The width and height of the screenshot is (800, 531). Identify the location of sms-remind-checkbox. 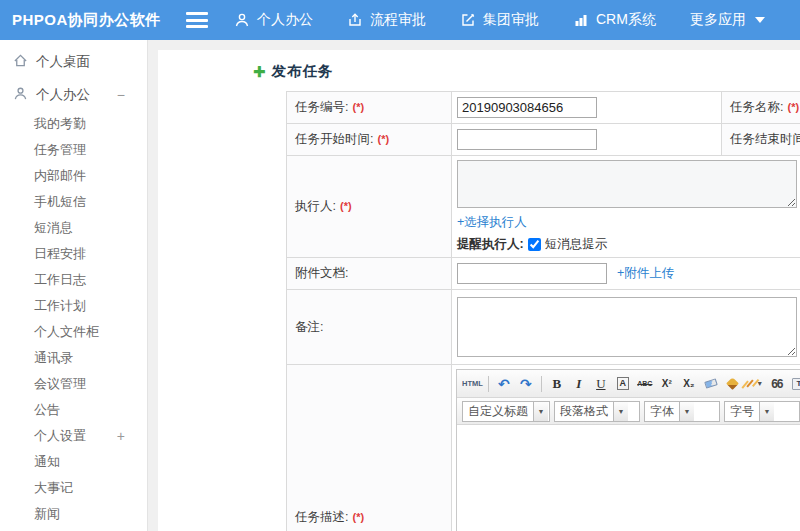
(534, 244).